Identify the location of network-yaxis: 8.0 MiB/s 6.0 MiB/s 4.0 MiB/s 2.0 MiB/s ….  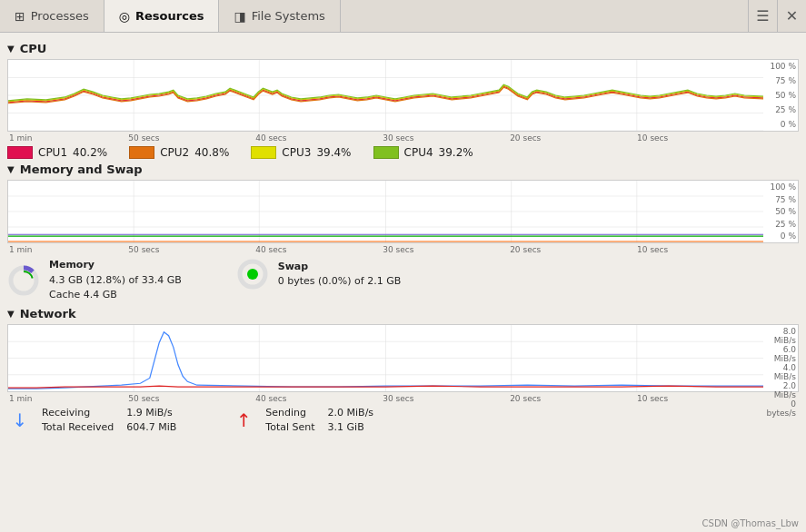
(781, 358).